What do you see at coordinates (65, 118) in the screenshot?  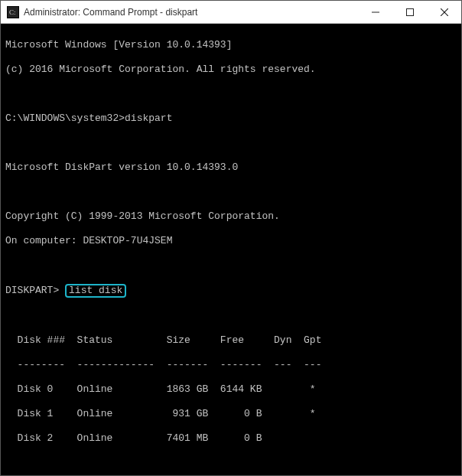 I see `path-prompt: C:\WINDOWS\system32>` at bounding box center [65, 118].